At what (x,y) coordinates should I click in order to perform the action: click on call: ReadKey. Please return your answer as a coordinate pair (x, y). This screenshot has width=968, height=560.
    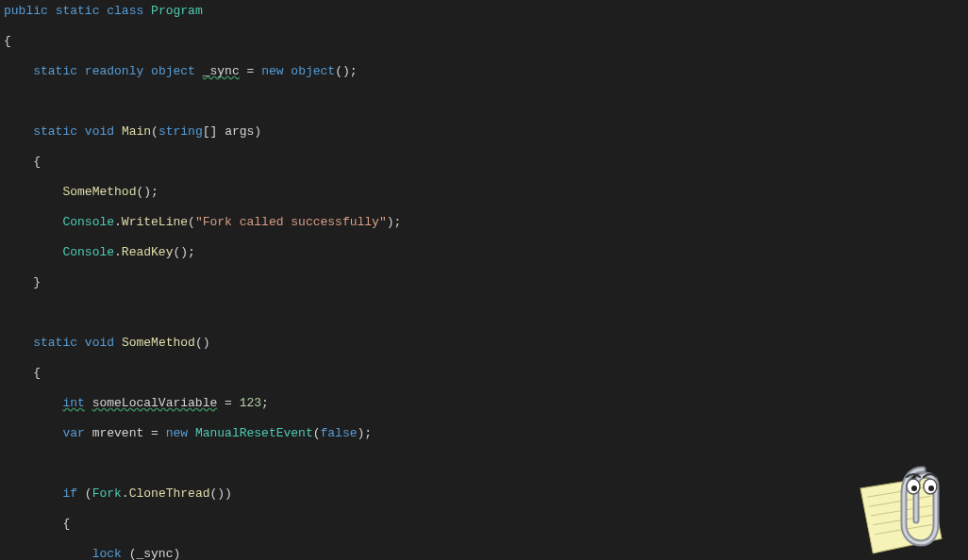
    Looking at the image, I should click on (147, 253).